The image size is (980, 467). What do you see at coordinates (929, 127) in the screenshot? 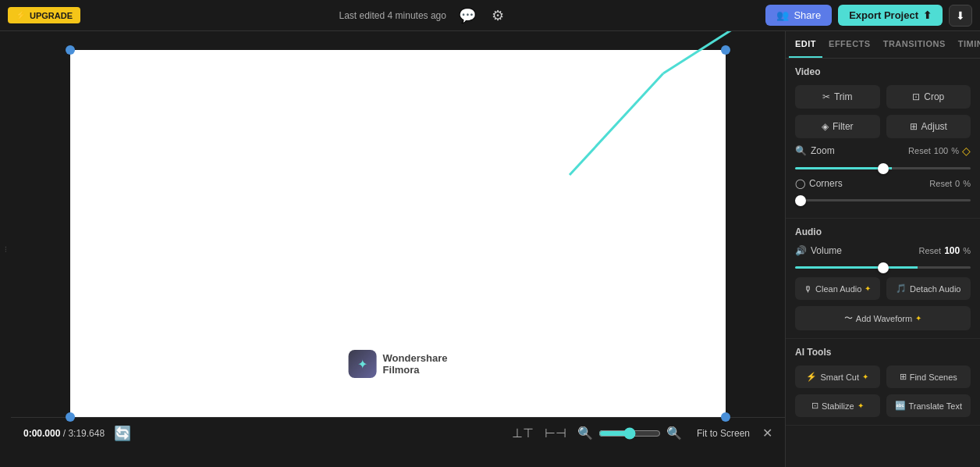
I see `adjust-button: ⊞ Adjust` at bounding box center [929, 127].